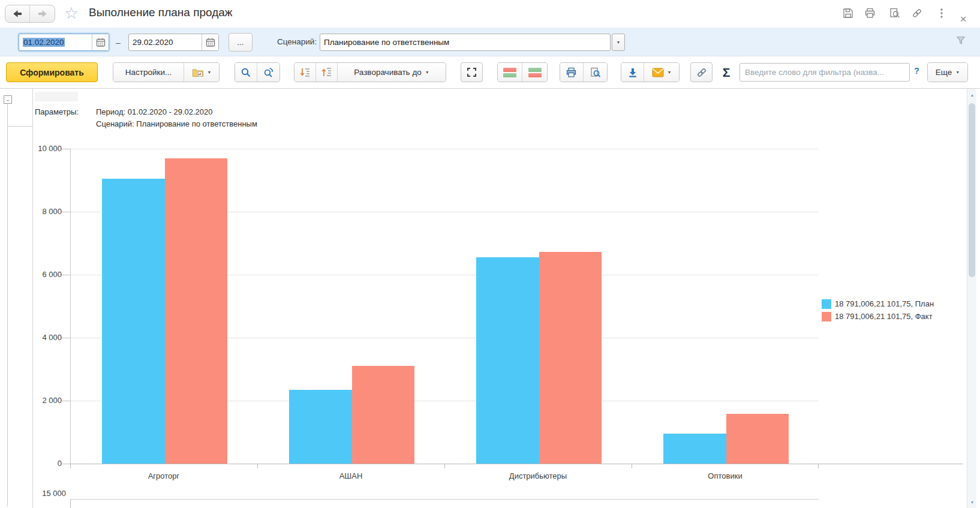 The width and height of the screenshot is (980, 508). I want to click on window-titlebar: ☆ Выполнение плана продаж ×, so click(490, 14).